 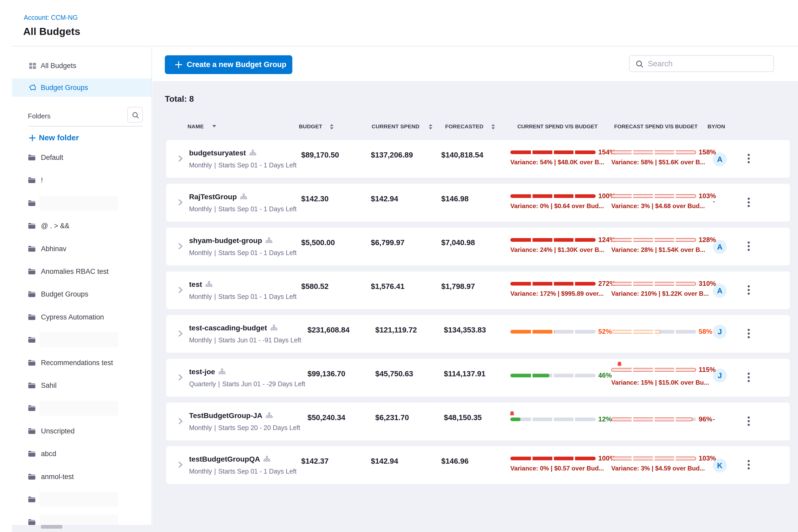 What do you see at coordinates (231, 241) in the screenshot?
I see `budget-group-name: shyam-budget-group` at bounding box center [231, 241].